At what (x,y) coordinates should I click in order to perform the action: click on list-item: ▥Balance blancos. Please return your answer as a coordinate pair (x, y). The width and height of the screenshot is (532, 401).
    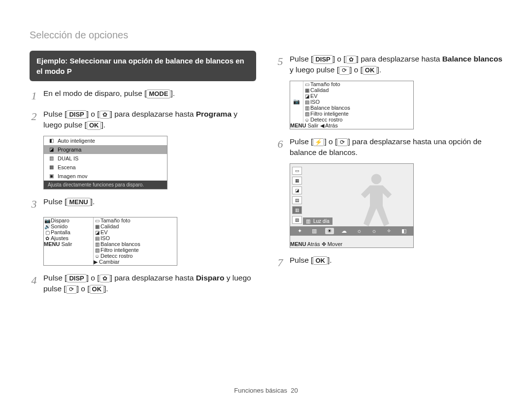
    Looking at the image, I should click on (135, 244).